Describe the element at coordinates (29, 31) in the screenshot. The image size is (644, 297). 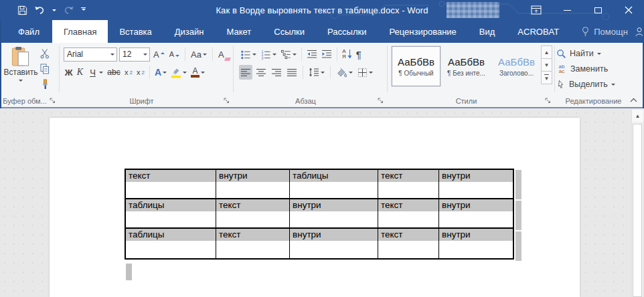
I see `tab-file: Файл` at that location.